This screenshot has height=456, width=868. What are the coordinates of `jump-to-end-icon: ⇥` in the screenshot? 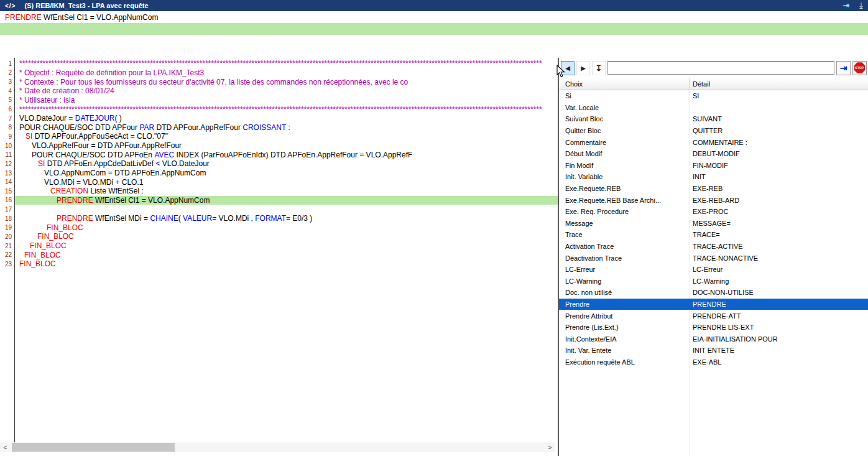 It's located at (846, 6).